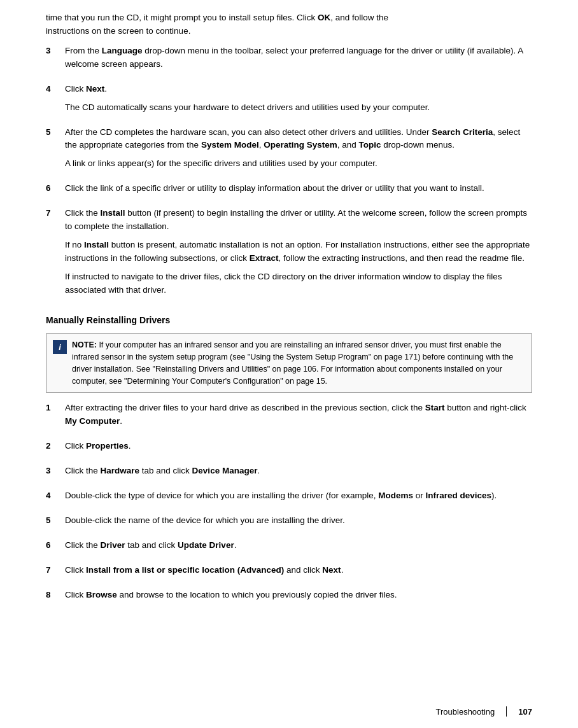 The image size is (578, 728). Describe the element at coordinates (53, 449) in the screenshot. I see `manual-step-2-number: 2` at that location.